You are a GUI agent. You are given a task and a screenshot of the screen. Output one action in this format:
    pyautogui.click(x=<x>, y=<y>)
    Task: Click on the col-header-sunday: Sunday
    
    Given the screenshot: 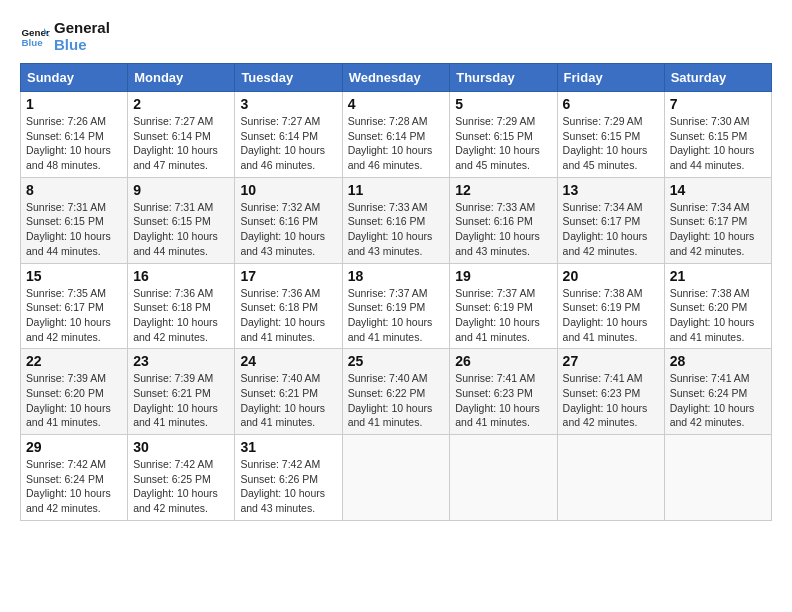 What is the action you would take?
    pyautogui.click(x=74, y=78)
    